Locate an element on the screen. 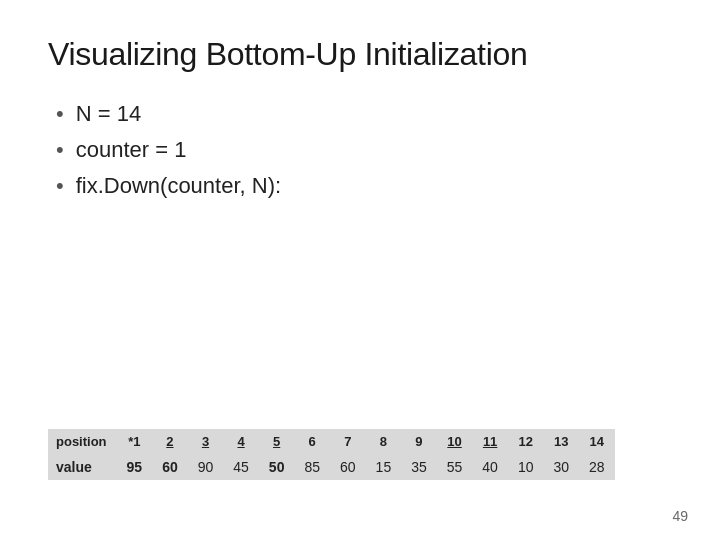 The image size is (720, 540). slide-title: Visualizing Bottom-Up Initialization is located at coordinates (360, 54).